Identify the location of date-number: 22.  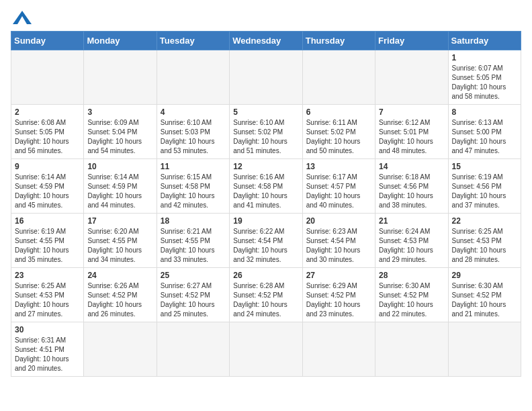
(485, 221).